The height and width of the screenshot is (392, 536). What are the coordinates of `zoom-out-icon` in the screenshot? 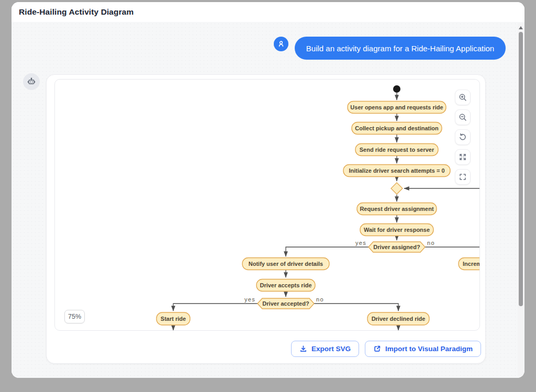 It's located at (463, 117).